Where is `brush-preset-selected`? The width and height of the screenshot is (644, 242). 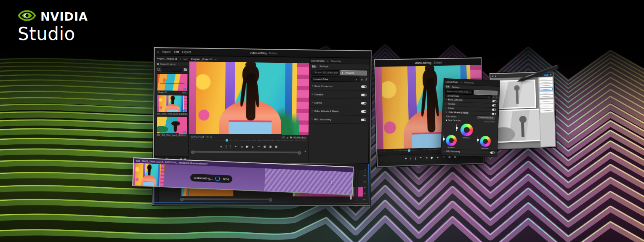
brush-preset-selected is located at coordinates (546, 89).